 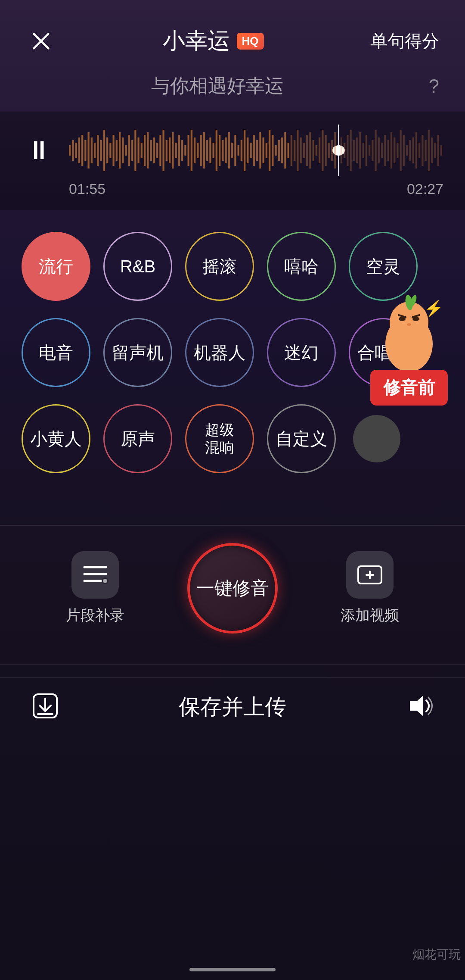 I want to click on style-supermix: 超级 混响, so click(x=220, y=439).